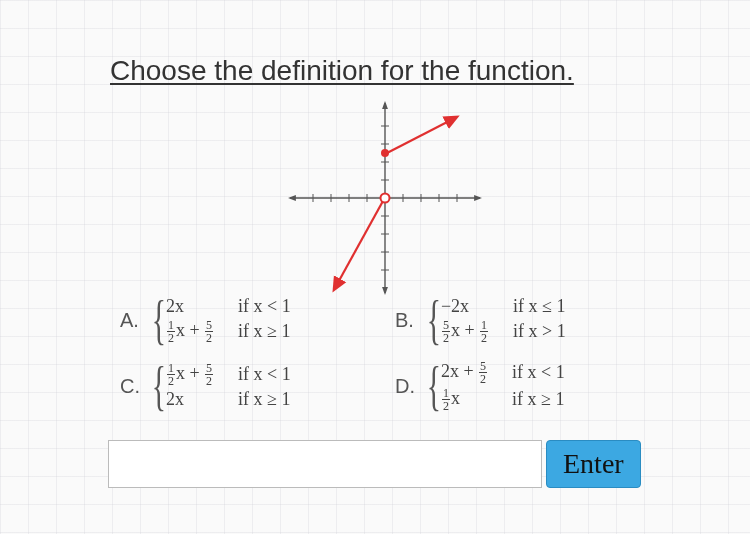 The width and height of the screenshot is (750, 534). Describe the element at coordinates (528, 386) in the screenshot. I see `choice-d: D. { 2x + 52if x < 1 12xif x ≥ 1` at that location.